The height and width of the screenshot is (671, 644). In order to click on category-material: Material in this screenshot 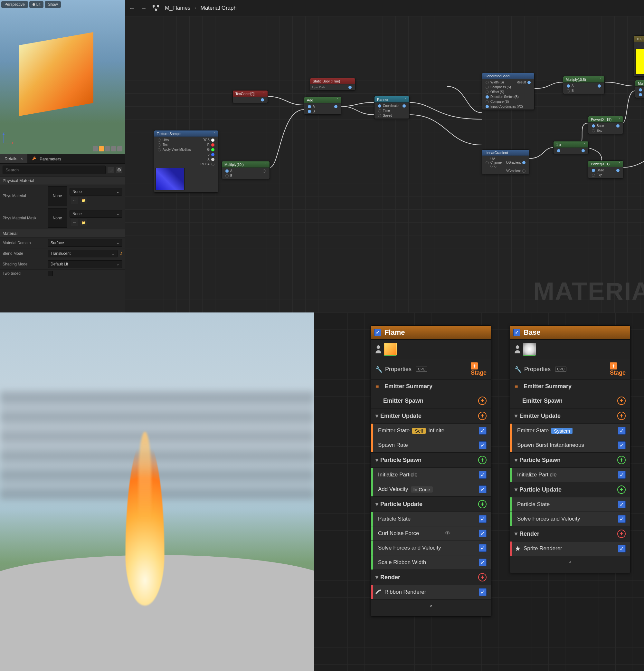, I will do `click(62, 233)`.